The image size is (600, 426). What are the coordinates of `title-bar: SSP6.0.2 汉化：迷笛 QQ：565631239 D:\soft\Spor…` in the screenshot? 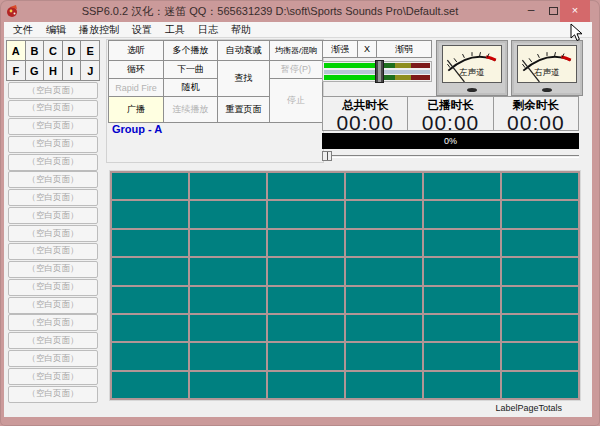 It's located at (300, 11).